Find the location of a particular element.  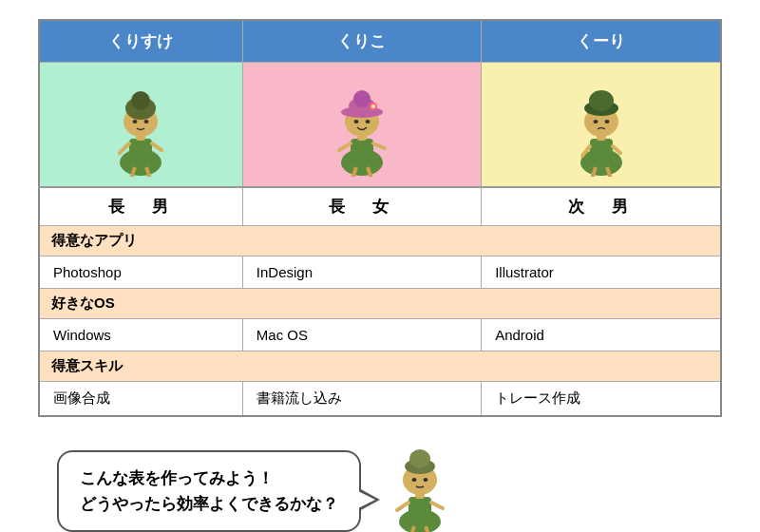

section-label-skill: 得意スキル is located at coordinates (380, 367).